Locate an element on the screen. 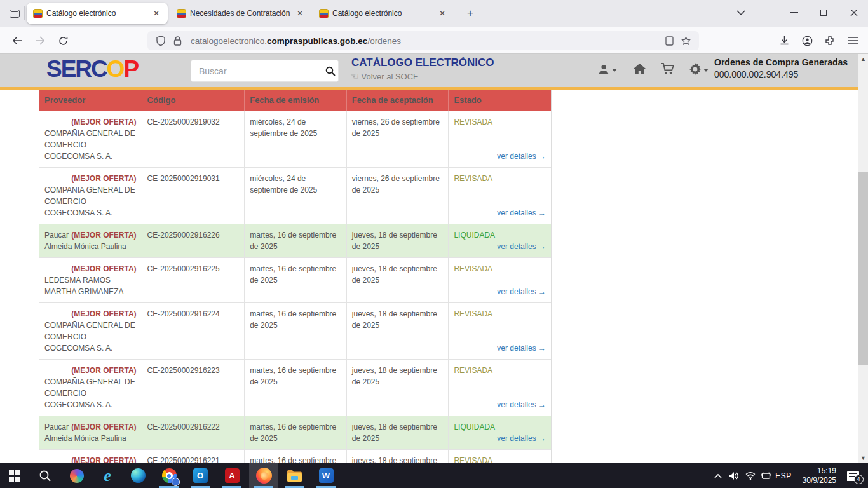 The height and width of the screenshot is (488, 868). tab-catalogo-1: Catálogo electrónico ✕ is located at coordinates (97, 13).